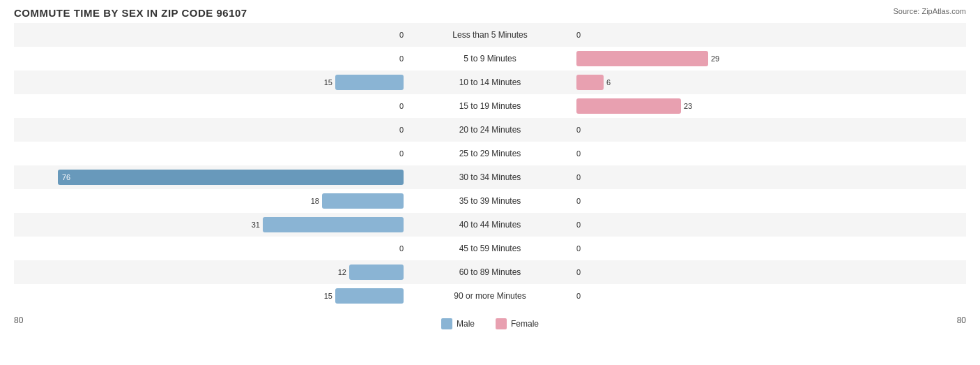 This screenshot has height=365, width=980. Describe the element at coordinates (490, 296) in the screenshot. I see `chart-row: 1590 or more Minutes0` at that location.